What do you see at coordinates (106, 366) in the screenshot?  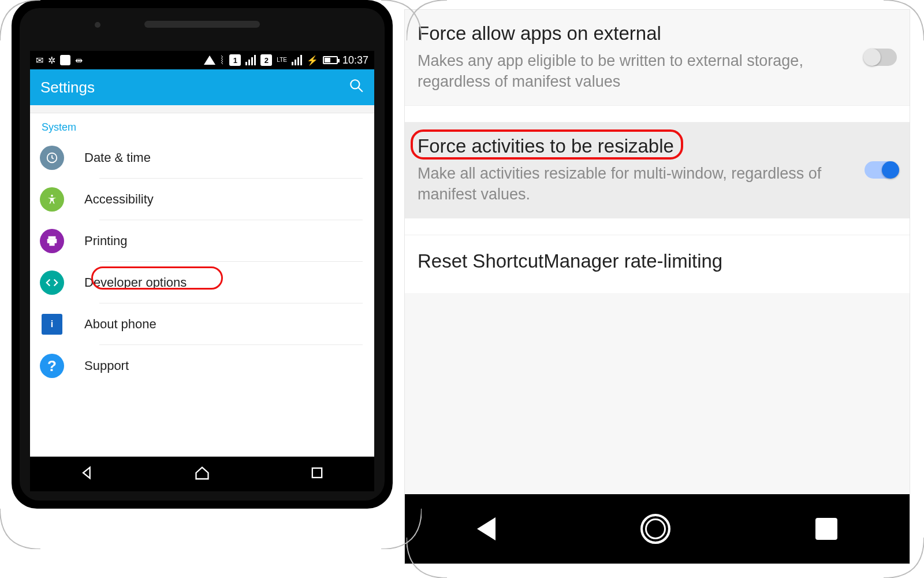 I see `settings-item-label: Support` at bounding box center [106, 366].